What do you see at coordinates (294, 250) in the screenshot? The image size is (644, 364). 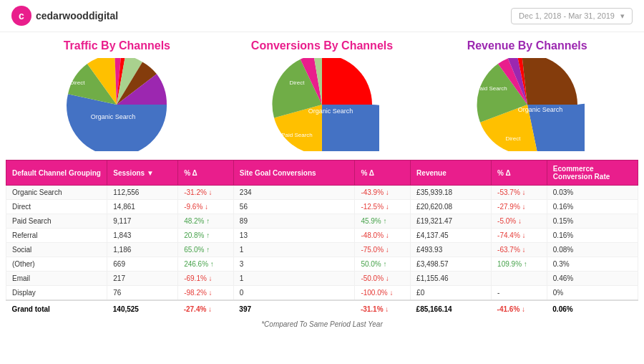 I see `cell-conversions: 1` at bounding box center [294, 250].